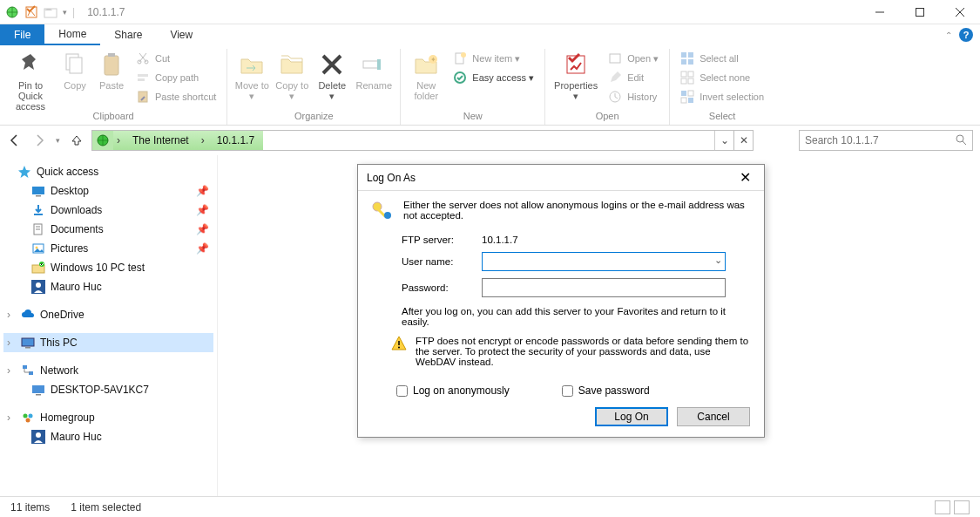 The height and width of the screenshot is (517, 980). What do you see at coordinates (23, 35) in the screenshot?
I see `tab-file: File` at bounding box center [23, 35].